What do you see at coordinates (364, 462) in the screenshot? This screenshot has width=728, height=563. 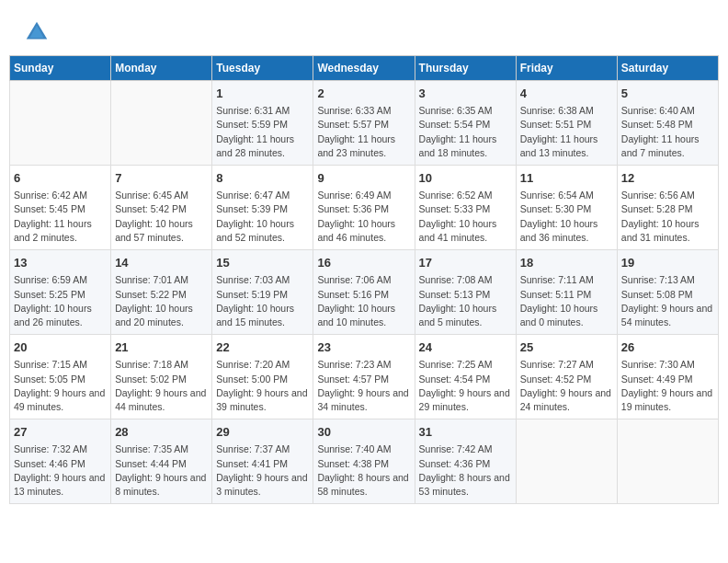 I see `day-cell: 30Sunrise: 7:40 AM Sunset: 4:38 PM Dayli…` at bounding box center [364, 462].